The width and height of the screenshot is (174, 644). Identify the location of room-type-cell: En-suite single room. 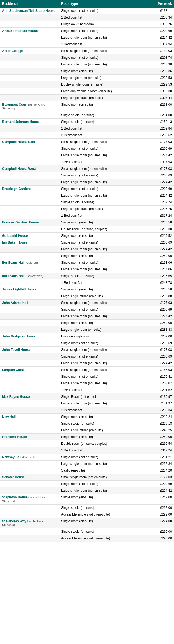
(102, 336).